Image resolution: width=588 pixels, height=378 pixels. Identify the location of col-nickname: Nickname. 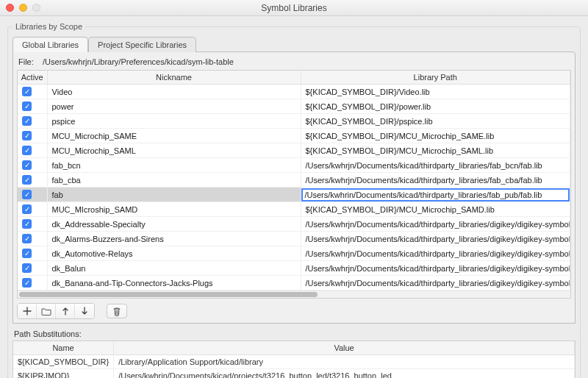
(173, 78).